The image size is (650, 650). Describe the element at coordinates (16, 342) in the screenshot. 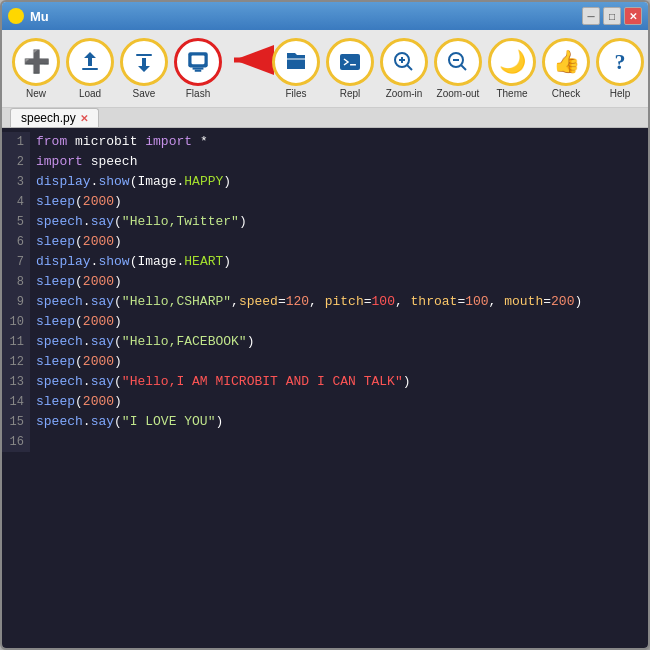

I see `line-number-11: 11` at that location.